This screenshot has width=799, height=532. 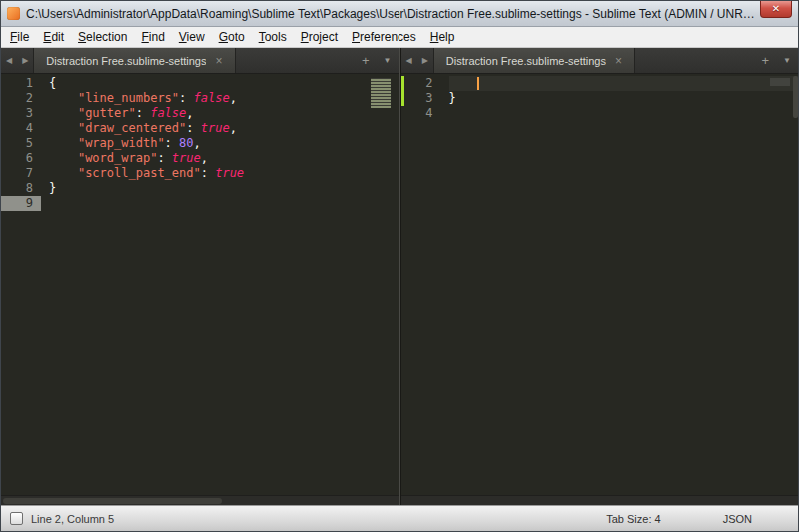 I want to click on vscroll-thumb, so click(x=795, y=97).